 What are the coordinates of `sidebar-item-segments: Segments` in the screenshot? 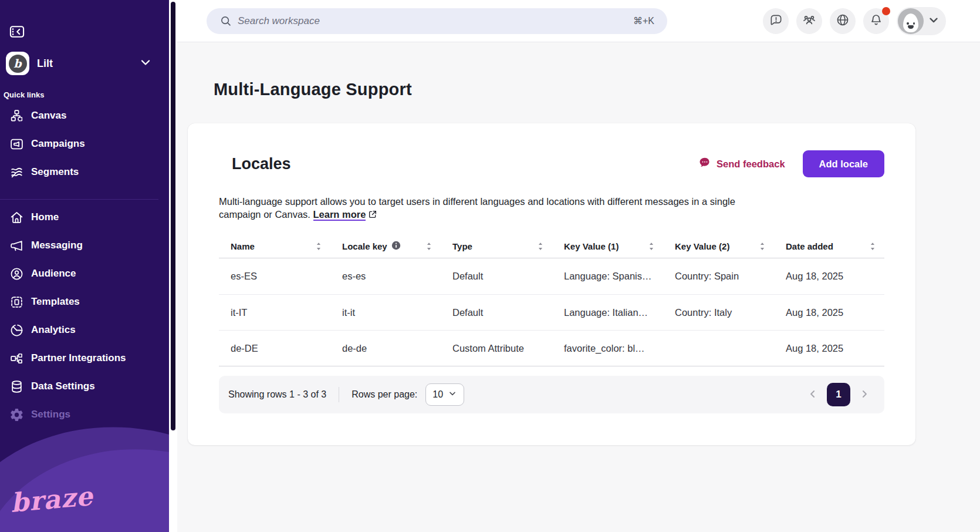 It's located at (85, 172).